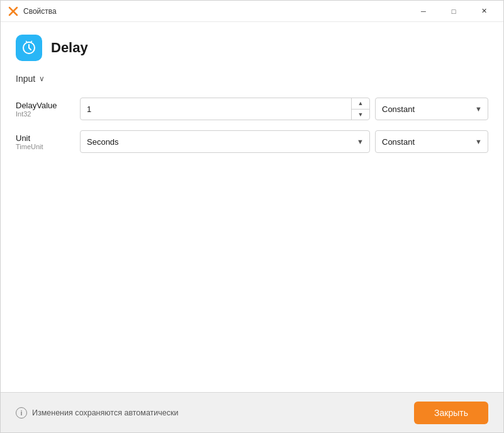  Describe the element at coordinates (252, 11) in the screenshot. I see `title-bar: Свойства ─ □ ✕` at that location.